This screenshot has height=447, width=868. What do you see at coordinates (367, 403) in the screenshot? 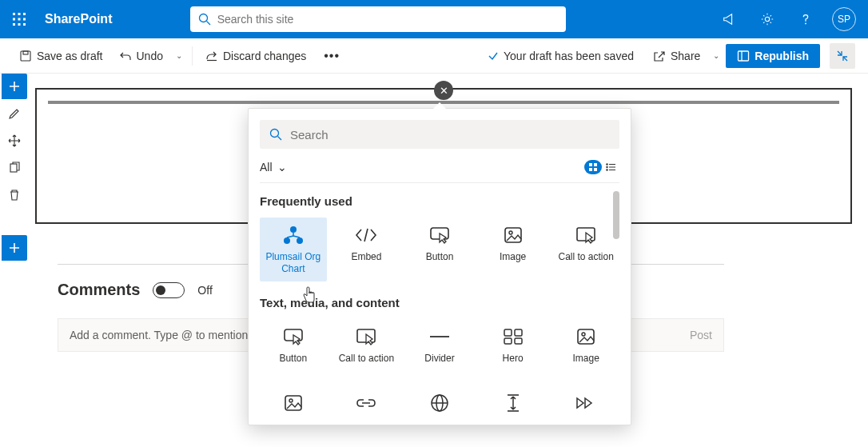
I see `webpart-link` at bounding box center [367, 403].